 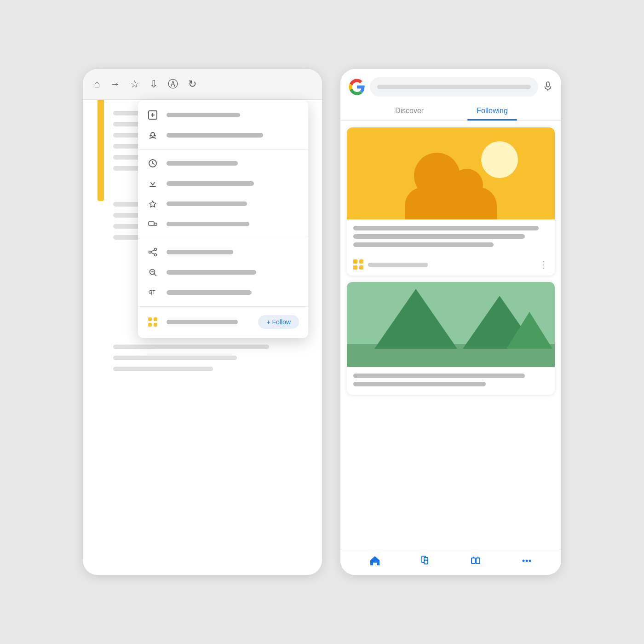 I want to click on home-icon: ⌂, so click(x=97, y=84).